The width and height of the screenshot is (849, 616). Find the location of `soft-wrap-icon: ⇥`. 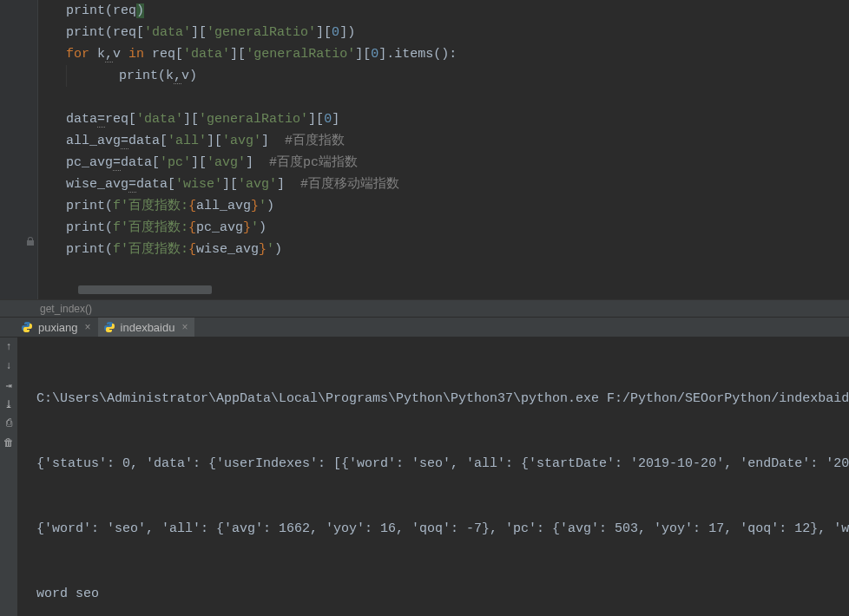

soft-wrap-icon: ⇥ is located at coordinates (9, 385).